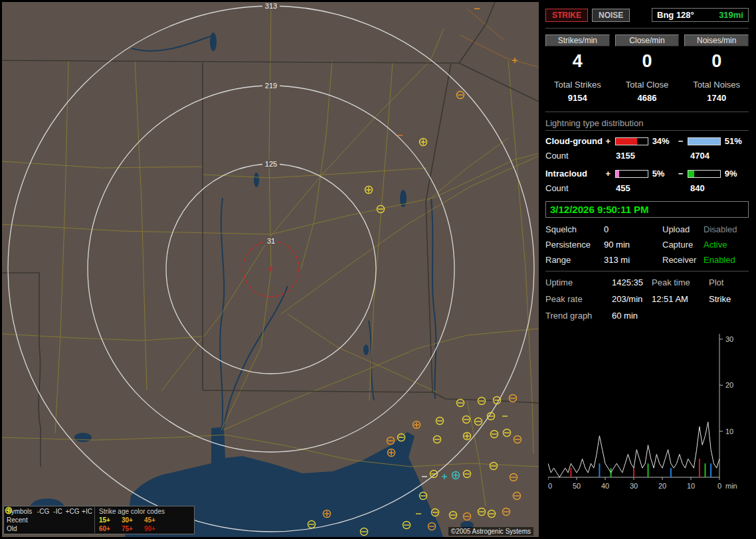  Describe the element at coordinates (647, 244) in the screenshot. I see `status-table: Squelch 0 Upload Disabled Persistence 90…` at that location.